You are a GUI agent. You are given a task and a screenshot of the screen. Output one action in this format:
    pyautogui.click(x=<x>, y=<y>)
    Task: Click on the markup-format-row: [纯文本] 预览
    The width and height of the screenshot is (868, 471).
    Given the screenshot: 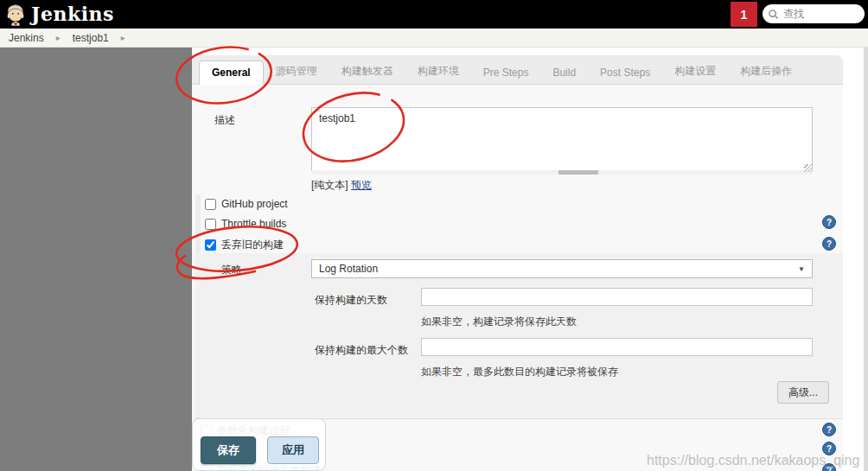 What is the action you would take?
    pyautogui.click(x=341, y=185)
    